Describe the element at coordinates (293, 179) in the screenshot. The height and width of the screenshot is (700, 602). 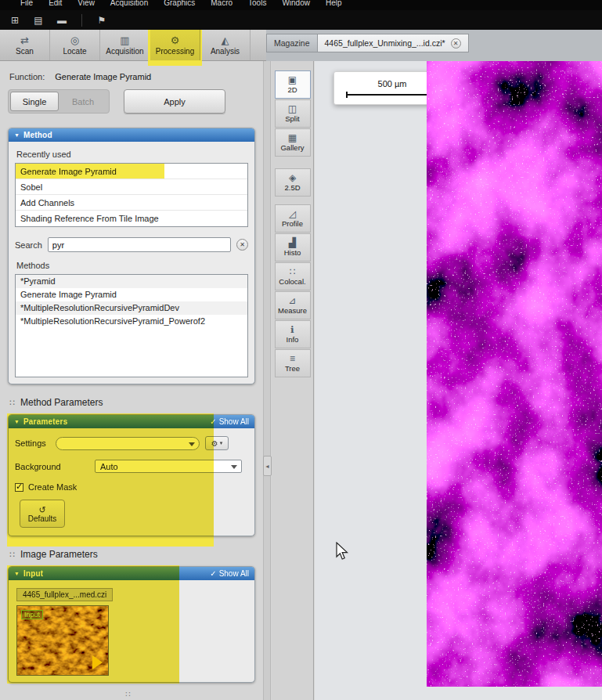
I see `25d-view-icon: ◈` at that location.